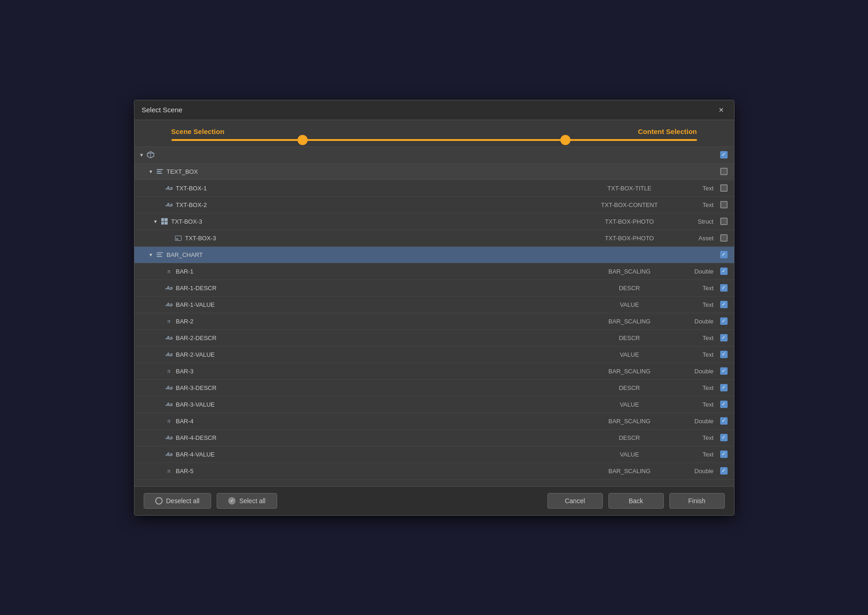 This screenshot has height=615, width=868. I want to click on bar1-descr-check, so click(724, 288).